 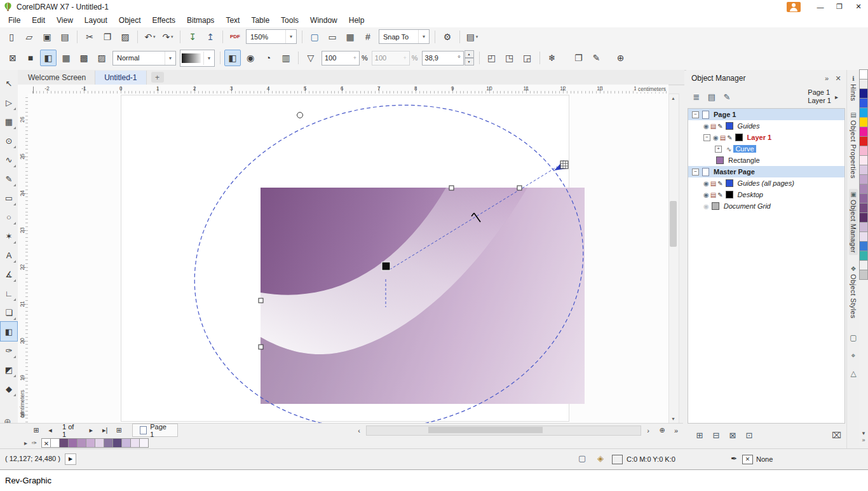 I want to click on copy-transparency-button: ❐, so click(x=579, y=58).